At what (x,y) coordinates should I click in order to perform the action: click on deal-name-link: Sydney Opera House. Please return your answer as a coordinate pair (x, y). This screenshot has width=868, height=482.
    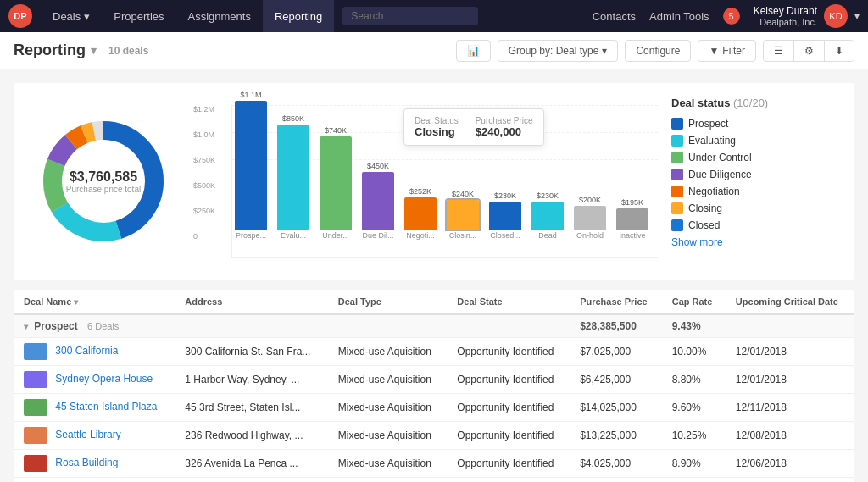
    Looking at the image, I should click on (103, 379).